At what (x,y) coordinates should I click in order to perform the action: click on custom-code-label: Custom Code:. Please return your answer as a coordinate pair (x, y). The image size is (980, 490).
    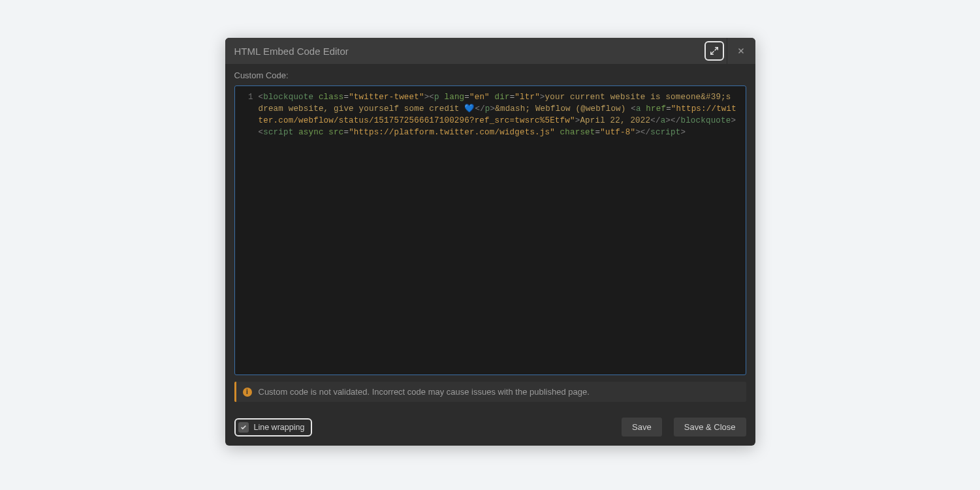
    Looking at the image, I should click on (490, 76).